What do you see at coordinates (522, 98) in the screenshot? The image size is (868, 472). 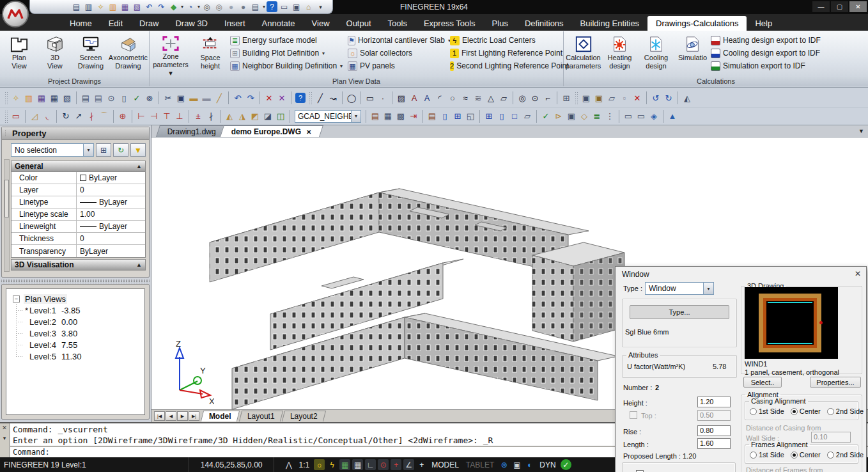 I see `donut-icon: ◎` at bounding box center [522, 98].